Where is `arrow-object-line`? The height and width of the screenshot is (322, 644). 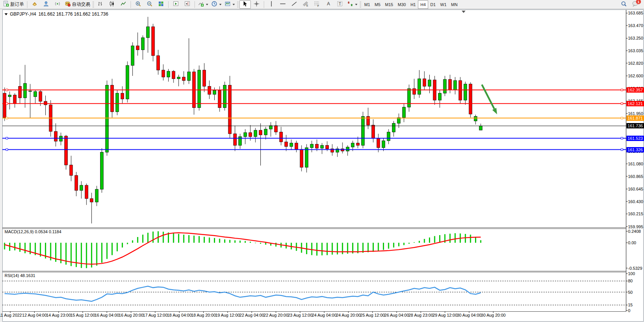
arrow-object-line is located at coordinates (488, 97).